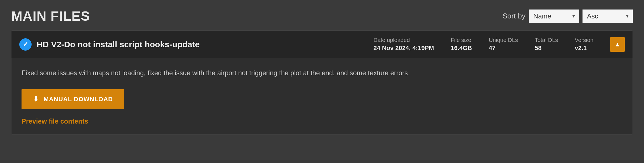  Describe the element at coordinates (322, 16) in the screenshot. I see `header-row: MAIN FILES Sort by Name Date Size Versio…` at that location.